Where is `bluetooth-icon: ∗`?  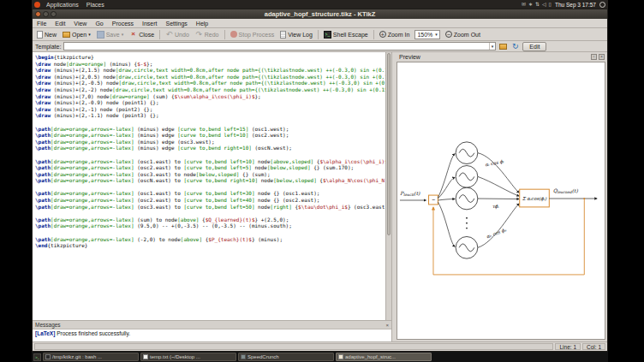 bluetooth-icon: ∗ is located at coordinates (531, 4).